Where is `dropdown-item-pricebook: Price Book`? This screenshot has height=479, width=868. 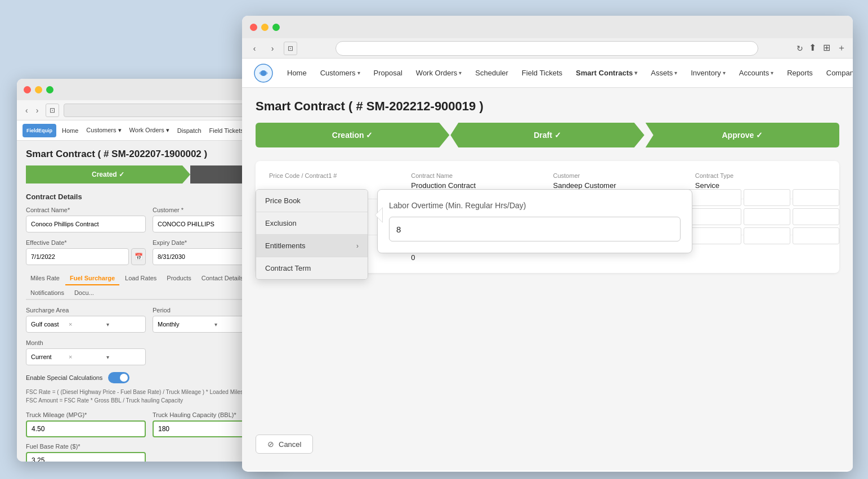 dropdown-item-pricebook: Price Book is located at coordinates (312, 201).